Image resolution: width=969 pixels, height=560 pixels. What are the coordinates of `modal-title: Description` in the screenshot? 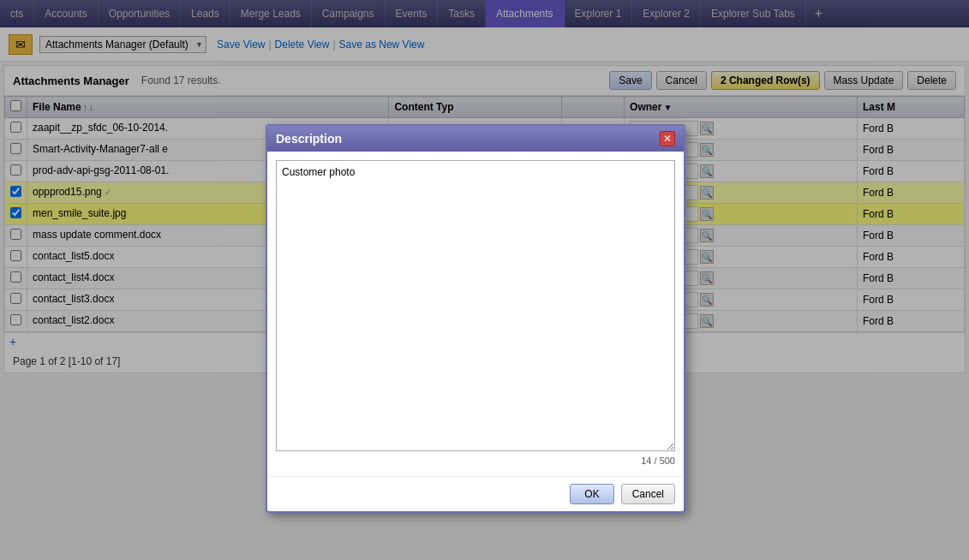 It's located at (308, 139).